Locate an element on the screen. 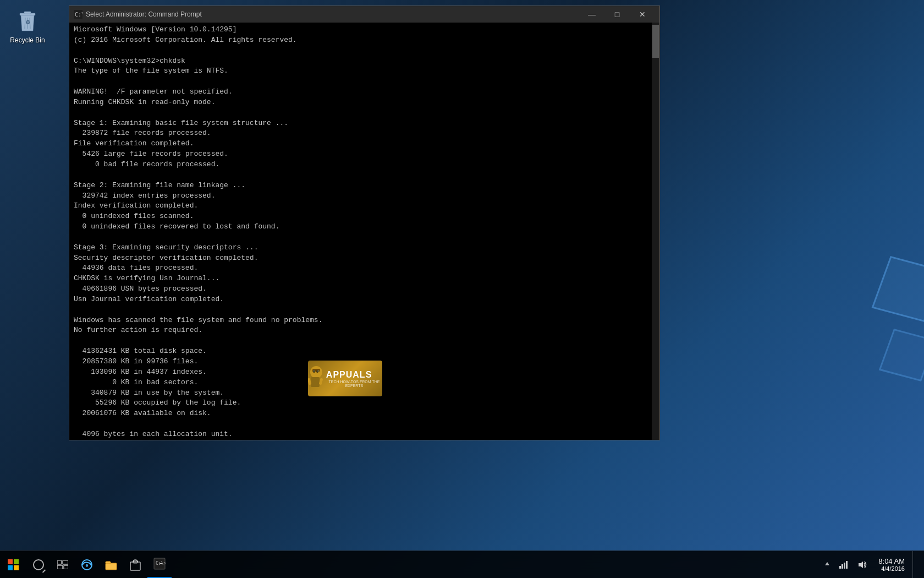  appuals-watermark: APPUALS TECH HOW-TOS FROM THE EXPERTS is located at coordinates (345, 379).